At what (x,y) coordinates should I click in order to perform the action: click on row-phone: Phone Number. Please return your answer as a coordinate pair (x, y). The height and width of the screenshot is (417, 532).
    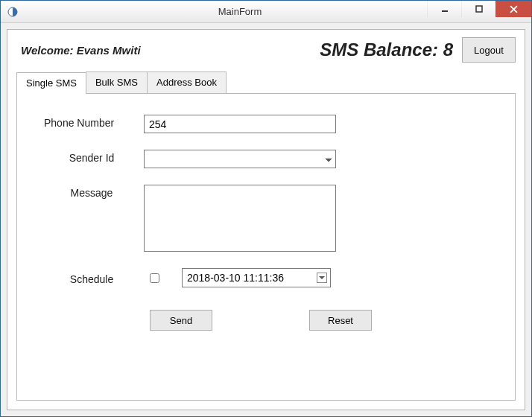
    Looking at the image, I should click on (266, 124).